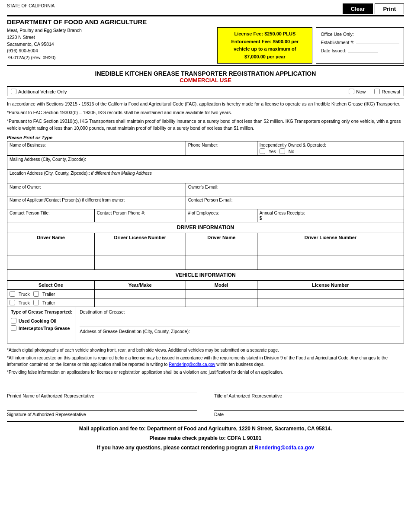 Image resolution: width=411 pixels, height=532 pixels. I want to click on dept-name: DEPARTMENT OF FOOD AND AGRICULTURE, so click(206, 22).